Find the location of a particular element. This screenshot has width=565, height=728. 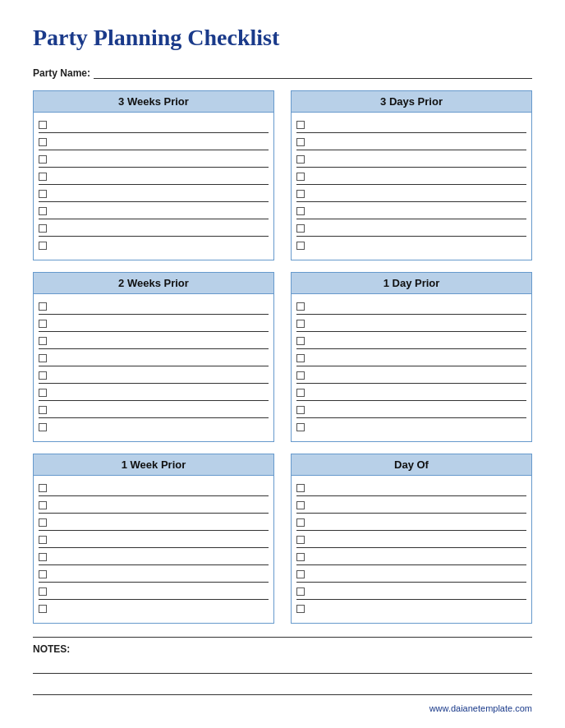

page-title: Party Planning Checklist is located at coordinates (282, 38).